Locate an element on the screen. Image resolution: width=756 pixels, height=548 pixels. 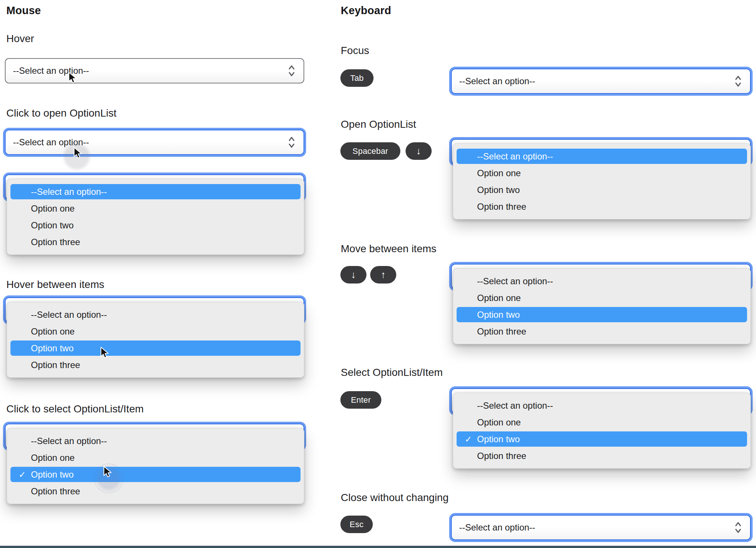
section-label-open-optionlist: Open OptionList is located at coordinates (378, 124).